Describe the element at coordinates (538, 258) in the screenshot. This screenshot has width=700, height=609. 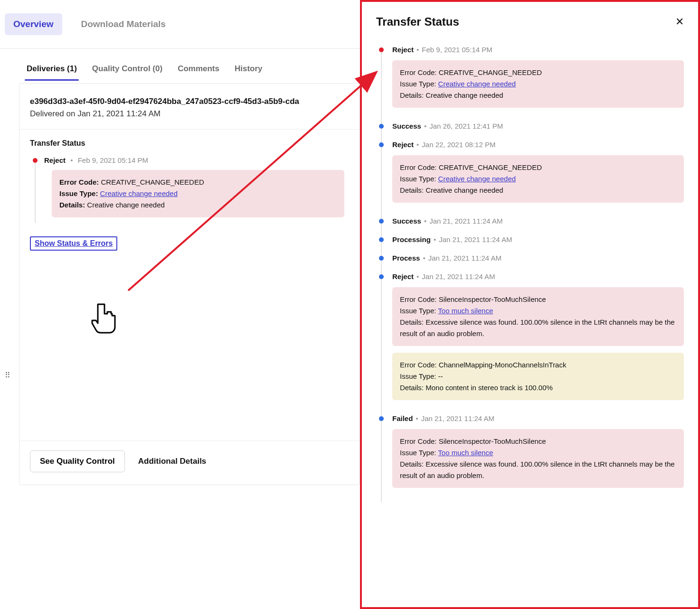
I see `timeline-head: Process•Jan 21, 2021 11:24 AM` at that location.